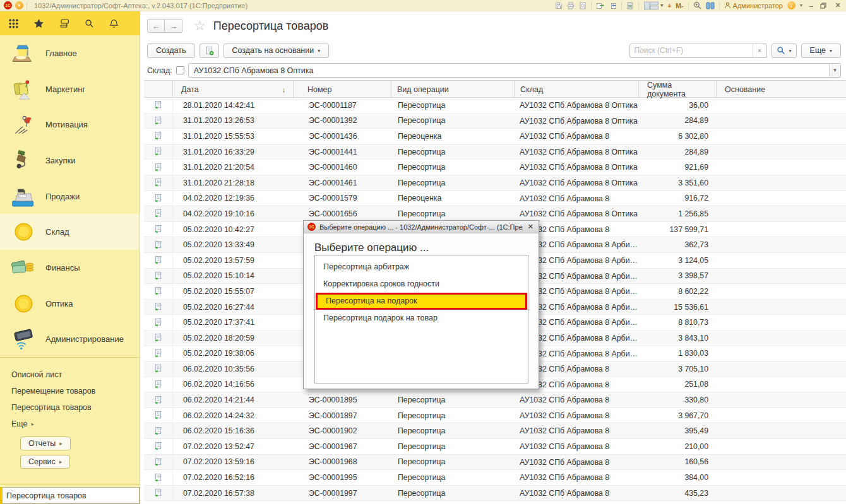 The image size is (846, 504). Describe the element at coordinates (158, 90) in the screenshot. I see `column-header-icon` at that location.